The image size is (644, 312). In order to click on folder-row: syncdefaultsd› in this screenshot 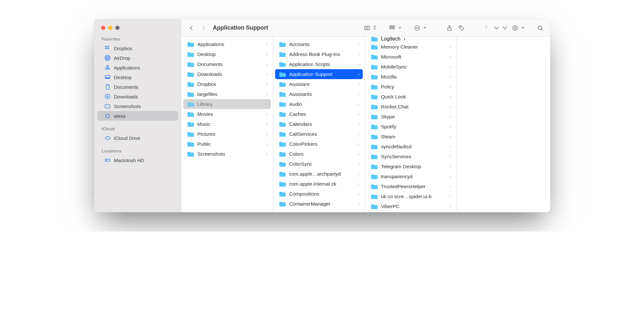, I will do `click(411, 147)`.